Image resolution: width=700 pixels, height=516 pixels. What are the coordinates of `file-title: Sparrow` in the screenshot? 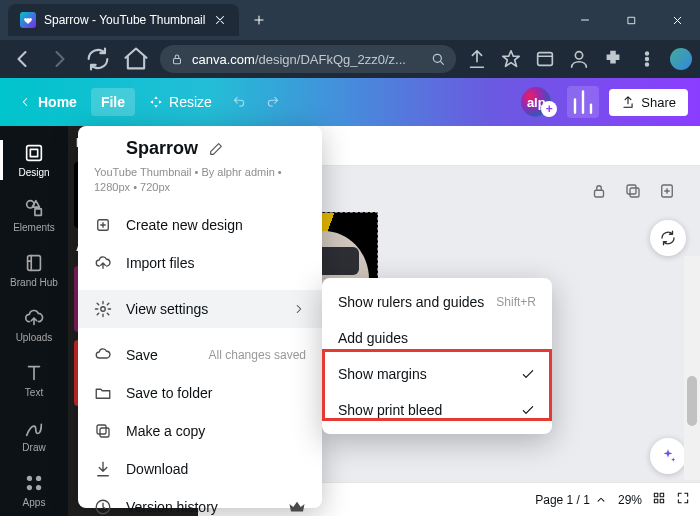 It's located at (162, 148).